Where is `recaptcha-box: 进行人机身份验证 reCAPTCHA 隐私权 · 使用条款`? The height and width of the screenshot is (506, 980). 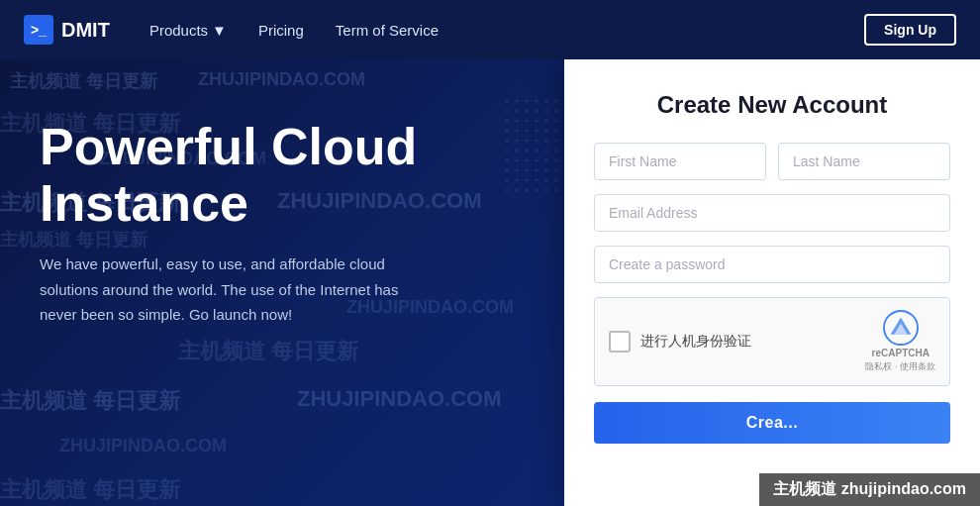
recaptcha-box: 进行人机身份验证 reCAPTCHA 隐私权 · 使用条款 is located at coordinates (772, 342).